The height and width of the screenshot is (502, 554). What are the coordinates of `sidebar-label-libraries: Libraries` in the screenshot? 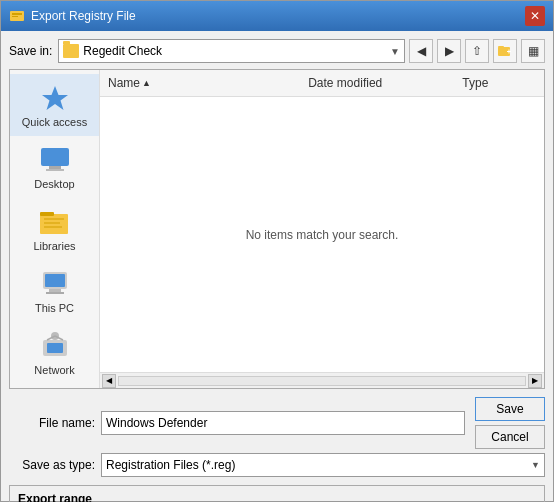 It's located at (54, 246).